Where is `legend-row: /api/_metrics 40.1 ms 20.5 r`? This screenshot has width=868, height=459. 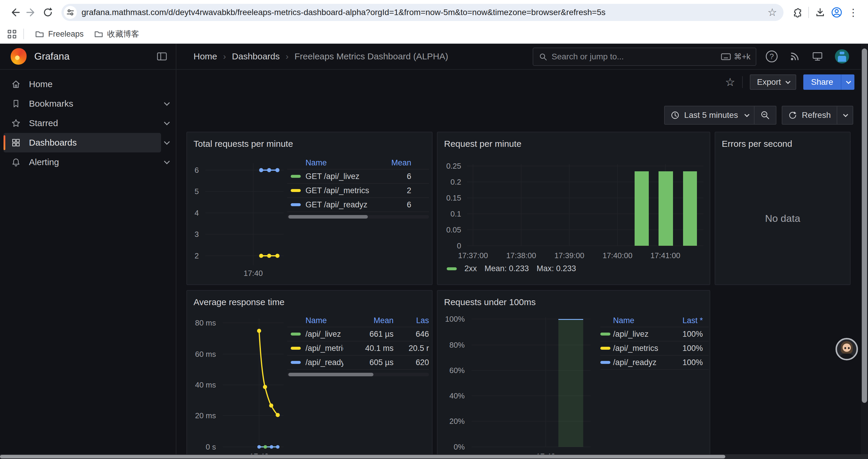 legend-row: /api/_metrics 40.1 ms 20.5 r is located at coordinates (358, 349).